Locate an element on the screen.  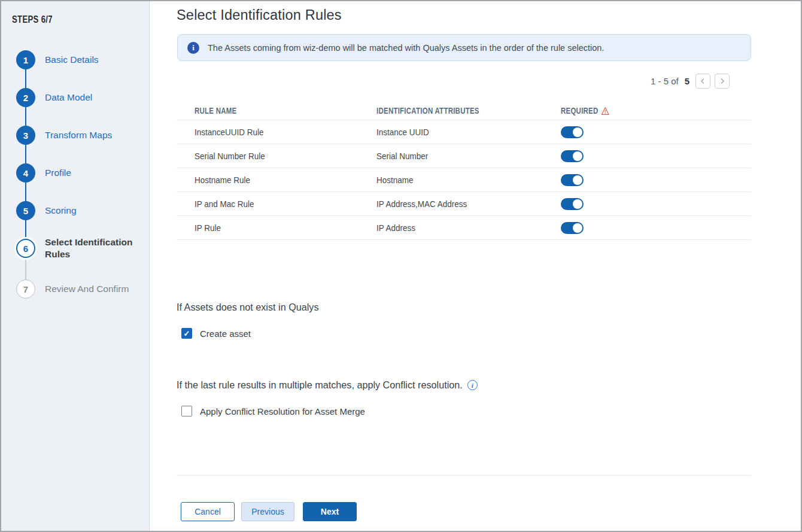
step-number-badge: 7 is located at coordinates (26, 289).